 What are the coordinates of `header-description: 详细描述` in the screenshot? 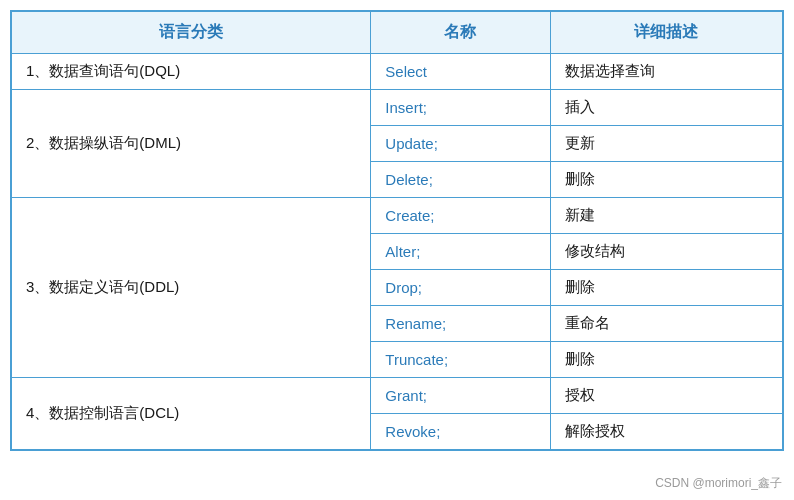 It's located at (666, 33).